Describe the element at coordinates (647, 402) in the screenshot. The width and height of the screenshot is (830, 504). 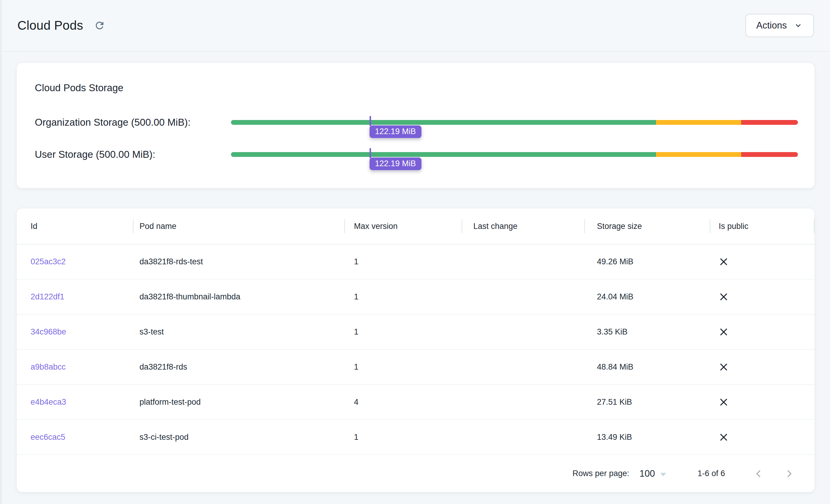
I see `cell-storage-size: 27.51 KiB` at that location.